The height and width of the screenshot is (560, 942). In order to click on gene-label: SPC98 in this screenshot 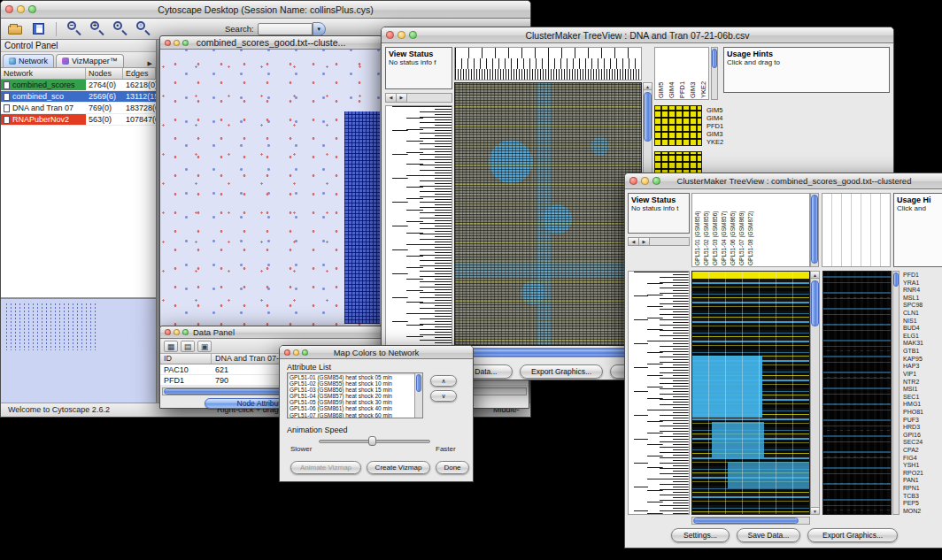, I will do `click(923, 304)`.